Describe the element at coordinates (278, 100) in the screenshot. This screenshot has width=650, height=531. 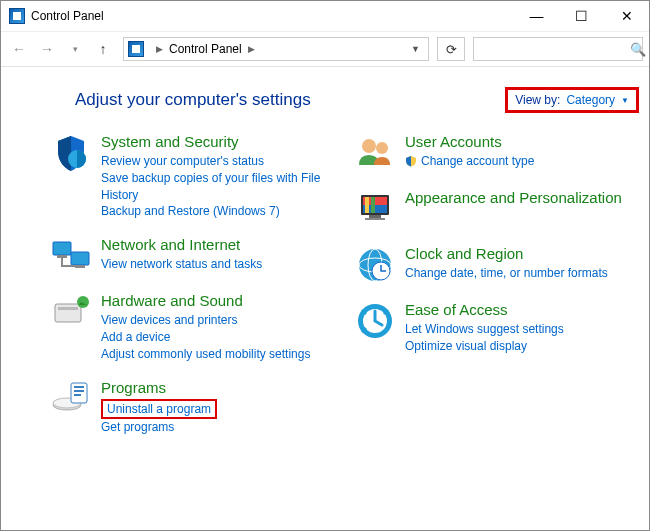
I see `page-title: Adjust your computer's settings` at that location.